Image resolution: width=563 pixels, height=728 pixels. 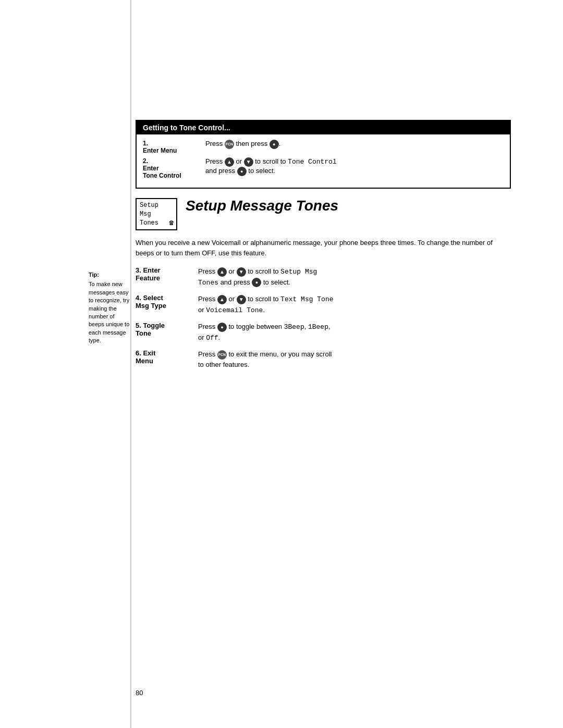 I want to click on getting-step-1: 1. Enter Menu Press FCN then press ●., so click(x=323, y=147).